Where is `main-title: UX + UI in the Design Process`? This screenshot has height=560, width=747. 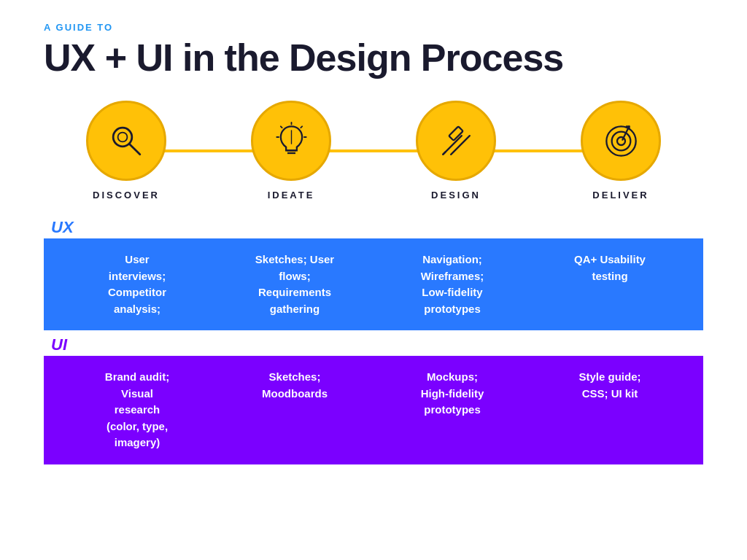
main-title: UX + UI in the Design Process is located at coordinates (374, 58).